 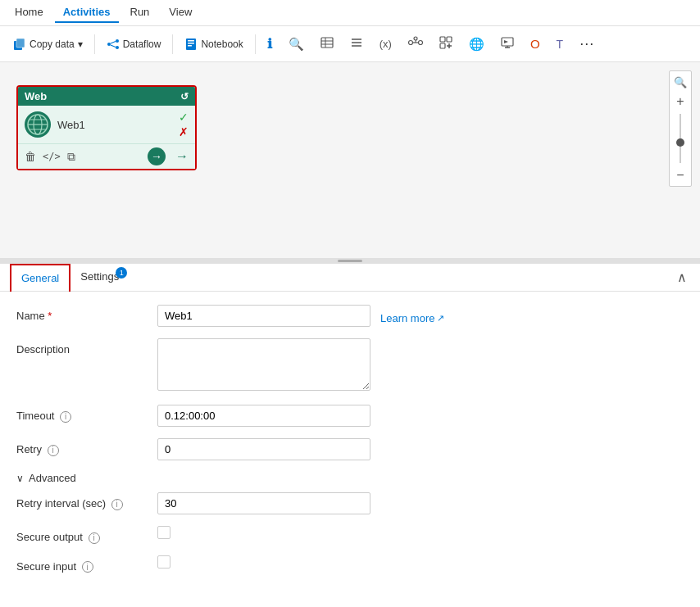 What do you see at coordinates (680, 138) in the screenshot?
I see `zoom-slider` at bounding box center [680, 138].